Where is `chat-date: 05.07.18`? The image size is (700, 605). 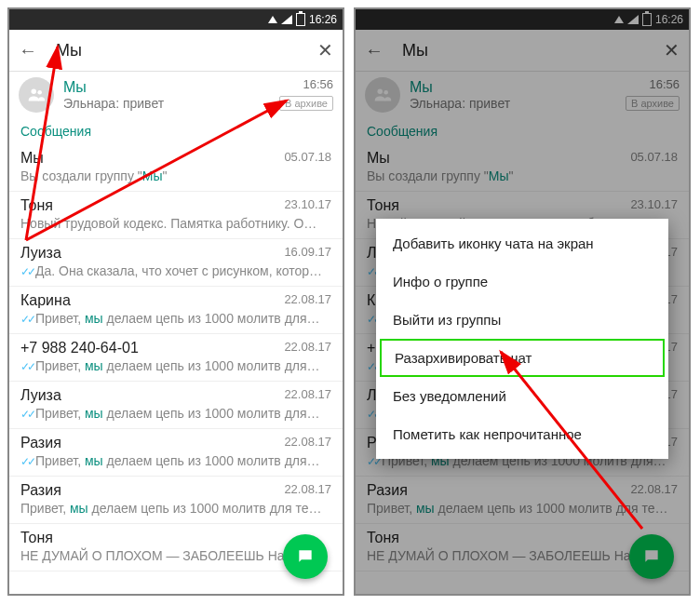 chat-date: 05.07.18 is located at coordinates (307, 156).